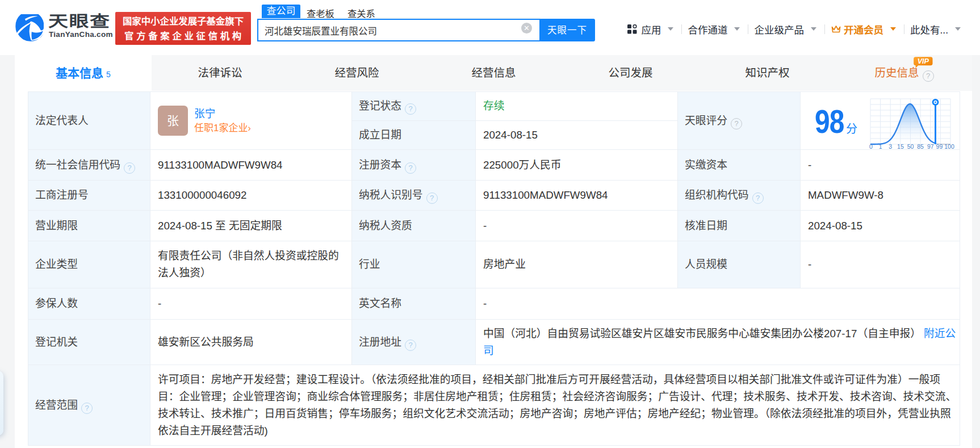 This screenshot has width=980, height=448. I want to click on svg-text: 99, so click(940, 146).